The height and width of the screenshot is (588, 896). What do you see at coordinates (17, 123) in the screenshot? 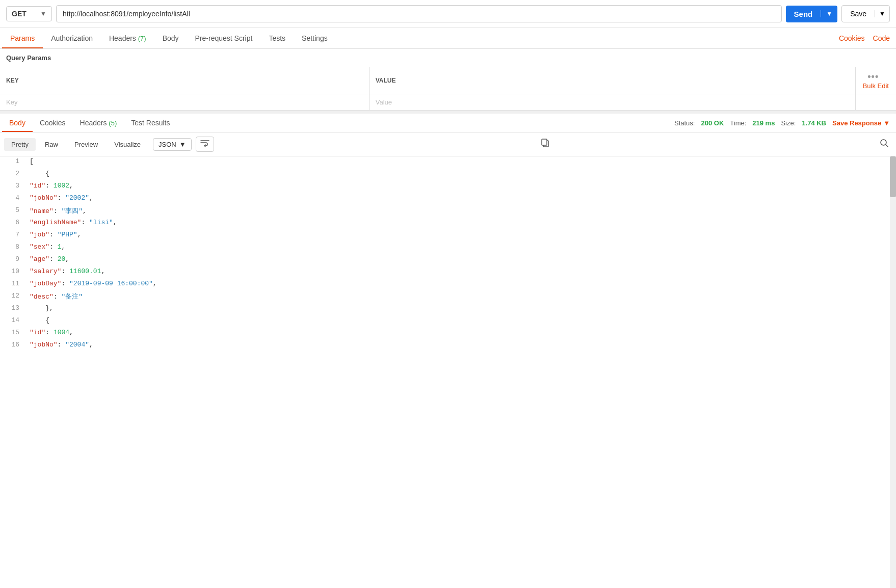
I see `response-tab-body: Body` at bounding box center [17, 123].